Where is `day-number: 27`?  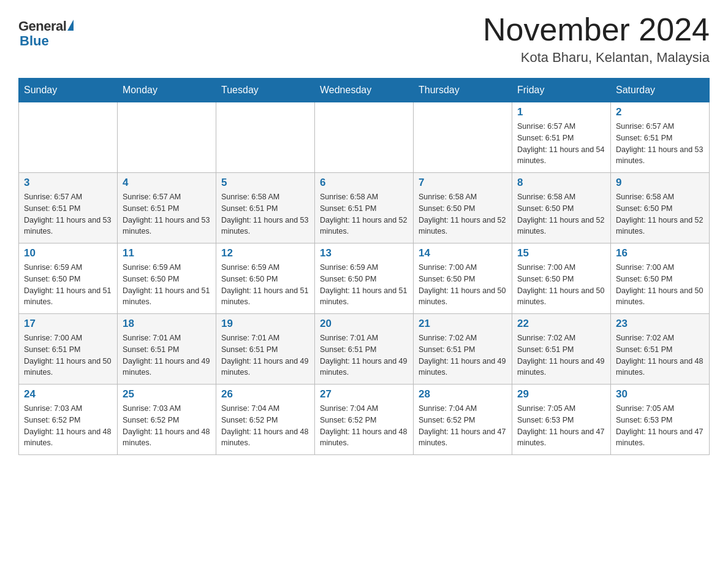
day-number: 27 is located at coordinates (364, 394).